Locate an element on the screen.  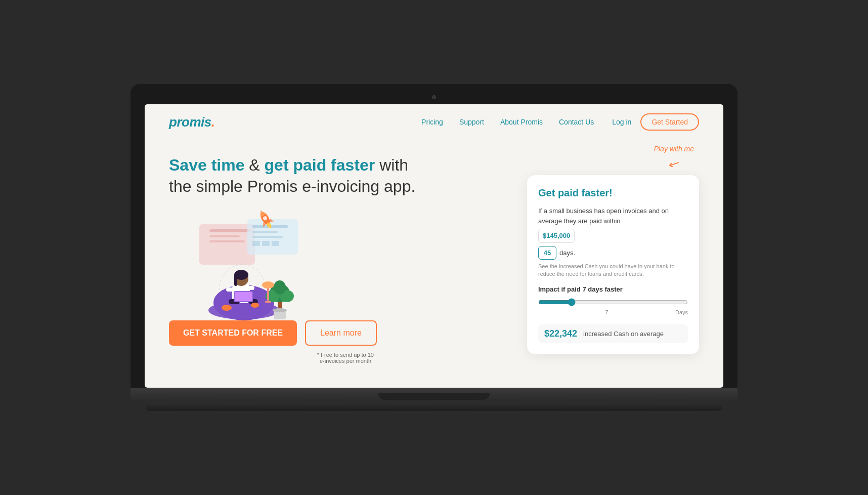
calc-desc-days: days. is located at coordinates (568, 253).